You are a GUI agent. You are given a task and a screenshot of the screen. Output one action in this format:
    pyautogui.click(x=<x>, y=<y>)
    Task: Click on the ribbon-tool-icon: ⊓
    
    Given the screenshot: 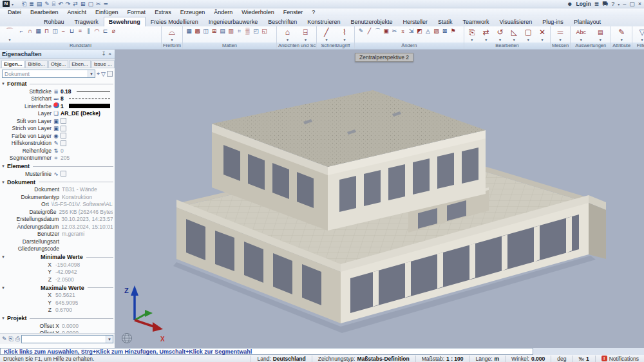 What is the action you would take?
    pyautogui.click(x=46, y=31)
    